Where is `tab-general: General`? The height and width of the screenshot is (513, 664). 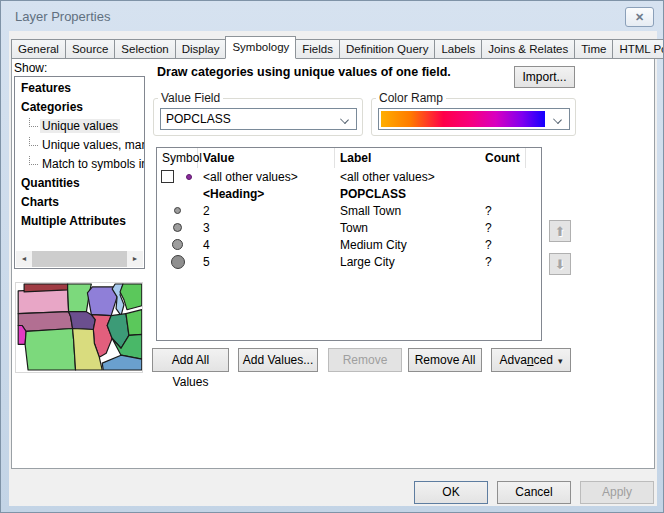
tab-general: General is located at coordinates (38, 49).